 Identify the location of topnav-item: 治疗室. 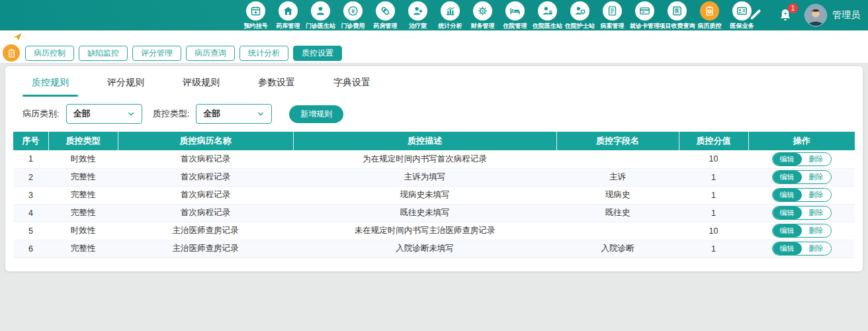
(418, 15).